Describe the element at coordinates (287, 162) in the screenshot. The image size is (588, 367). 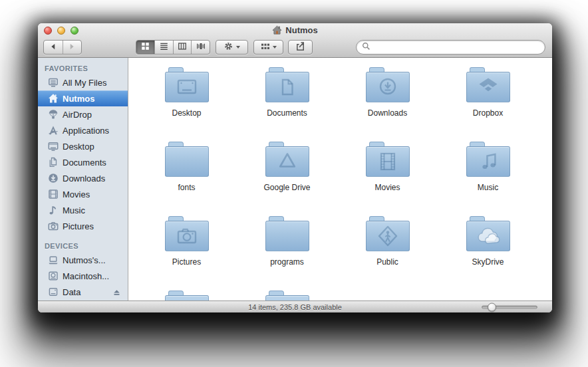
I see `folder-emblem-gdrive` at that location.